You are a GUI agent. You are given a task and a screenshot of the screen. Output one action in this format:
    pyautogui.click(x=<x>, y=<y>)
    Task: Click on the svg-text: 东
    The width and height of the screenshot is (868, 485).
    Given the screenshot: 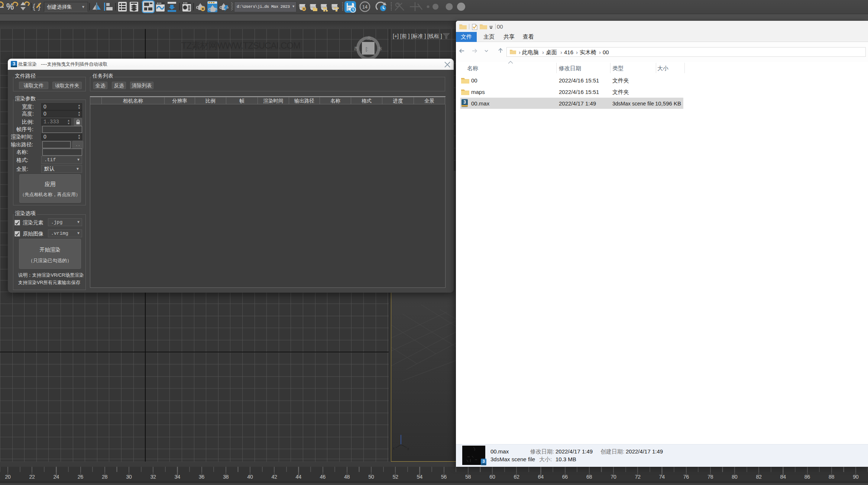 What is the action you would take?
    pyautogui.click(x=380, y=49)
    